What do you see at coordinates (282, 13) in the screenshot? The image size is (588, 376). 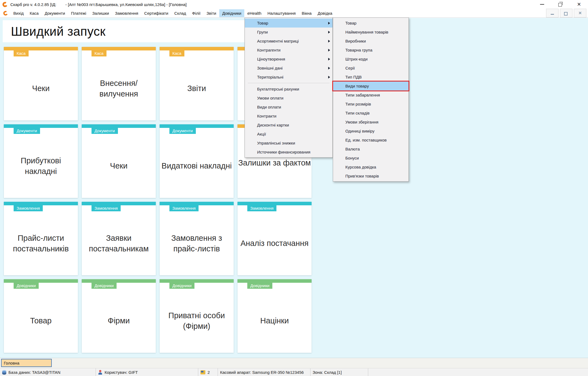 I see `menubar-item-nalashtuvannia: Налаштування` at bounding box center [282, 13].